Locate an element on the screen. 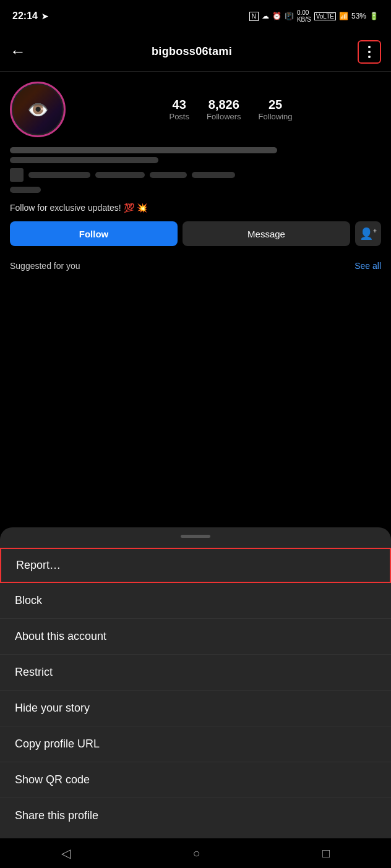 The height and width of the screenshot is (868, 391). posts-stat: 43 Posts is located at coordinates (179, 109).